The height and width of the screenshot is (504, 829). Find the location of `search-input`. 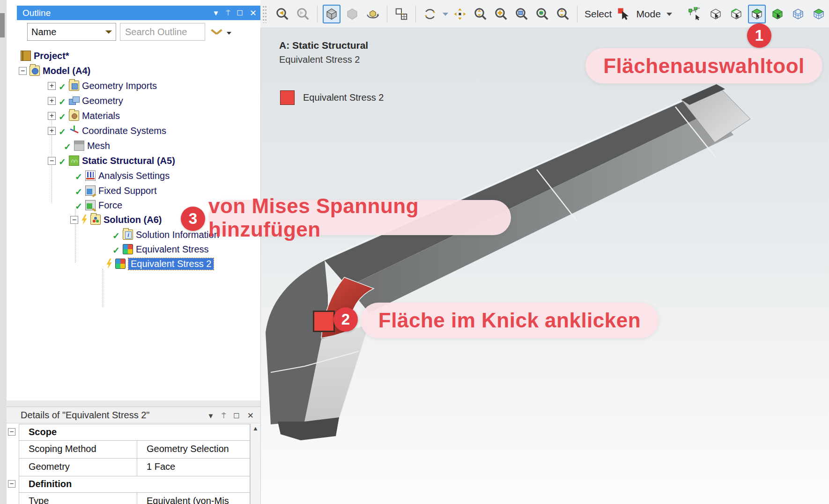

search-input is located at coordinates (163, 32).